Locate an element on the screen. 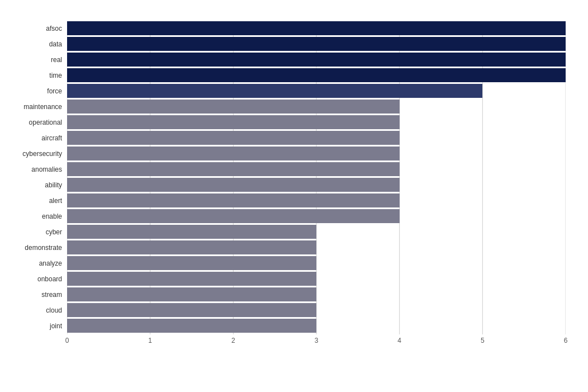 This screenshot has width=588, height=392. bar-data is located at coordinates (316, 44).